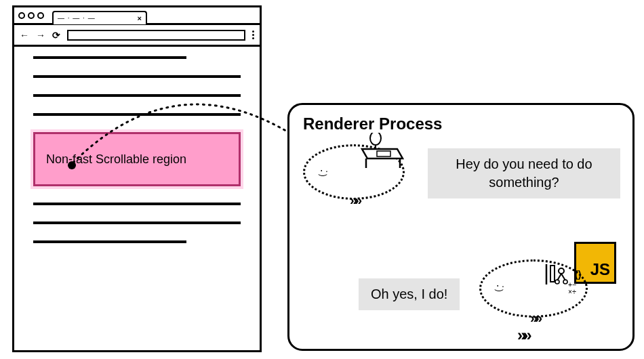  I want to click on browser-tab: — · — · — ×, so click(100, 18).